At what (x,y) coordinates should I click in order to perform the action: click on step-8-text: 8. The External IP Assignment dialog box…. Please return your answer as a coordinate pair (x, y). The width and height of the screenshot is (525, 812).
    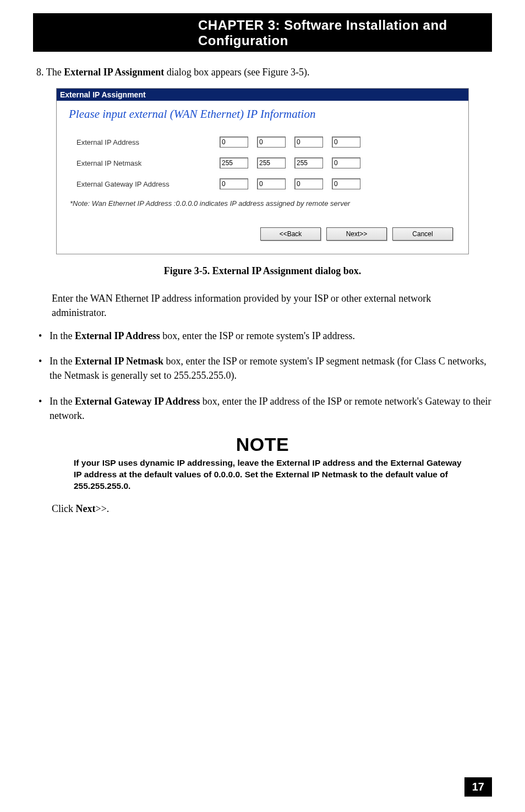
    Looking at the image, I should click on (262, 72).